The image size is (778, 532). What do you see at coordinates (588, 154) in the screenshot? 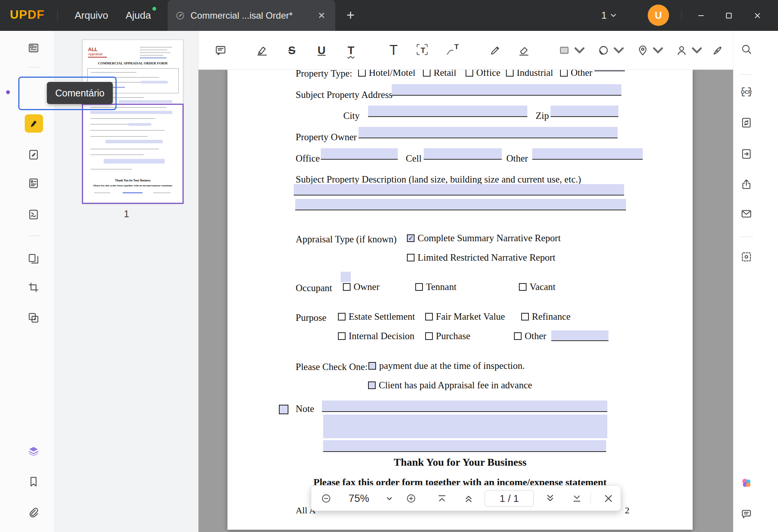
I see `other-phone-field` at bounding box center [588, 154].